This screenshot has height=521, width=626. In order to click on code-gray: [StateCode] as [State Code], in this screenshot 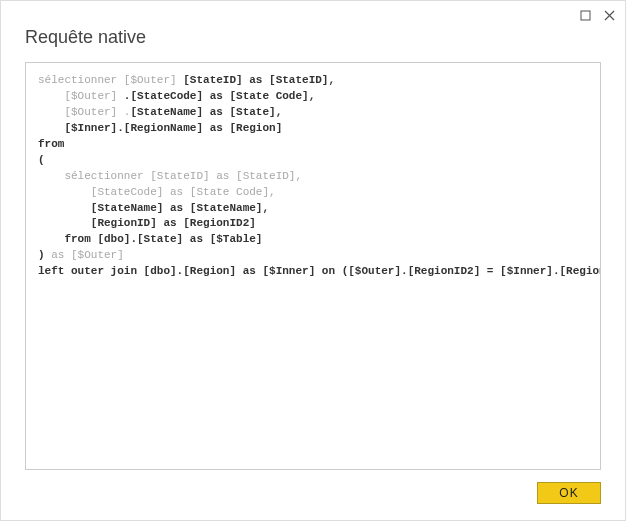, I will do `click(157, 192)`.